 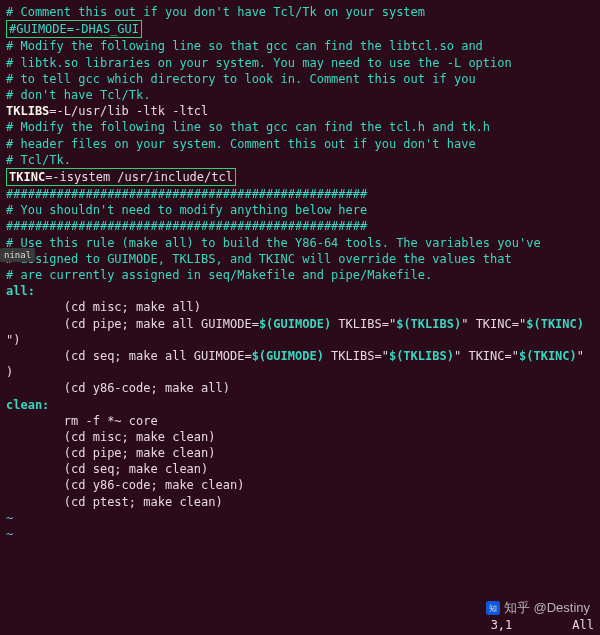 I want to click on svg-text: 知, so click(x=493, y=608).